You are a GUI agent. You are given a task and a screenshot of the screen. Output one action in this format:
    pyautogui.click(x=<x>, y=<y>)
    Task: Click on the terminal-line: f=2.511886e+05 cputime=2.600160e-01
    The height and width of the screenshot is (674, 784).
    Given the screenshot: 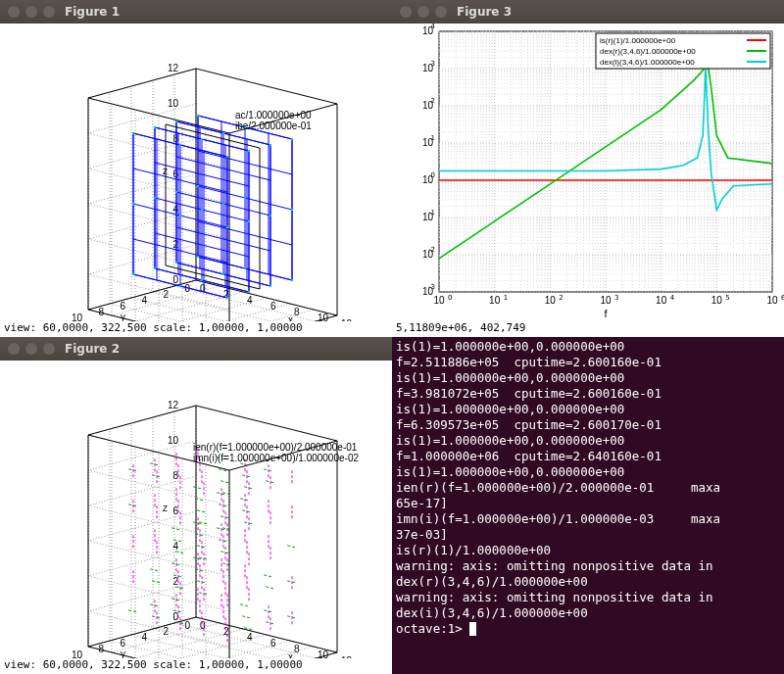 What is the action you would take?
    pyautogui.click(x=588, y=362)
    